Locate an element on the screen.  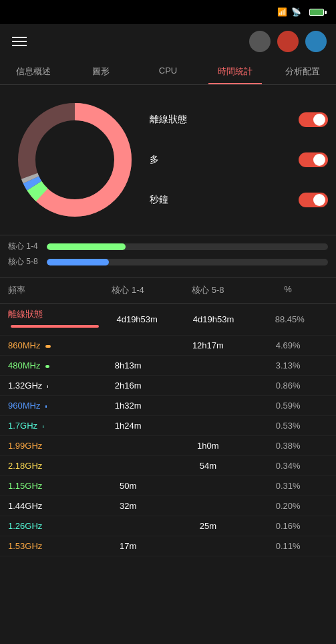
wifi-icon: 📡 is located at coordinates (297, 12).